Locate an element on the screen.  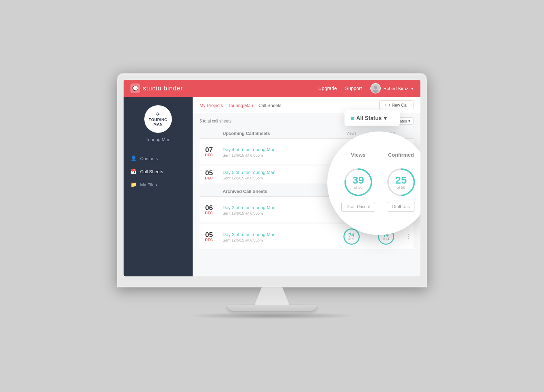
zoom-views-col: Views 39 of 50 is located at coordinates (358, 182).